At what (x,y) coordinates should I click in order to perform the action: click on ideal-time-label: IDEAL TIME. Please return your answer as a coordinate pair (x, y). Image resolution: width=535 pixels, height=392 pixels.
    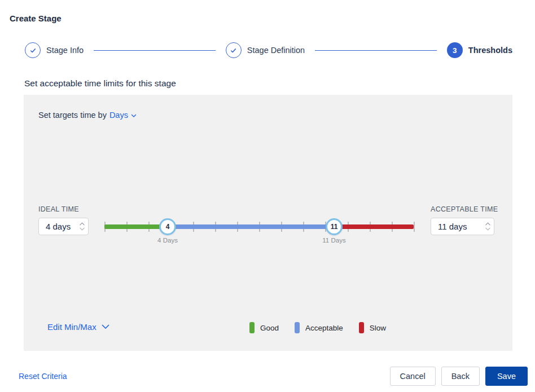
    Looking at the image, I should click on (63, 209).